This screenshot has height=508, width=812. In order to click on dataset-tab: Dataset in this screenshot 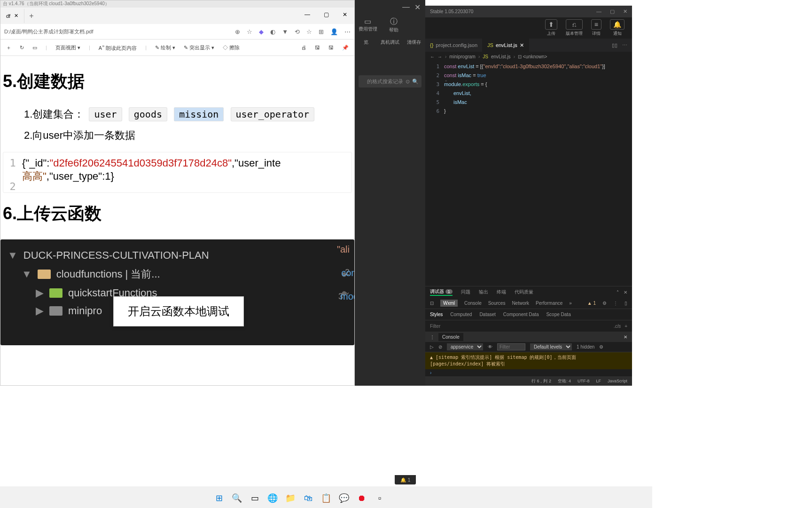, I will do `click(487, 314)`.